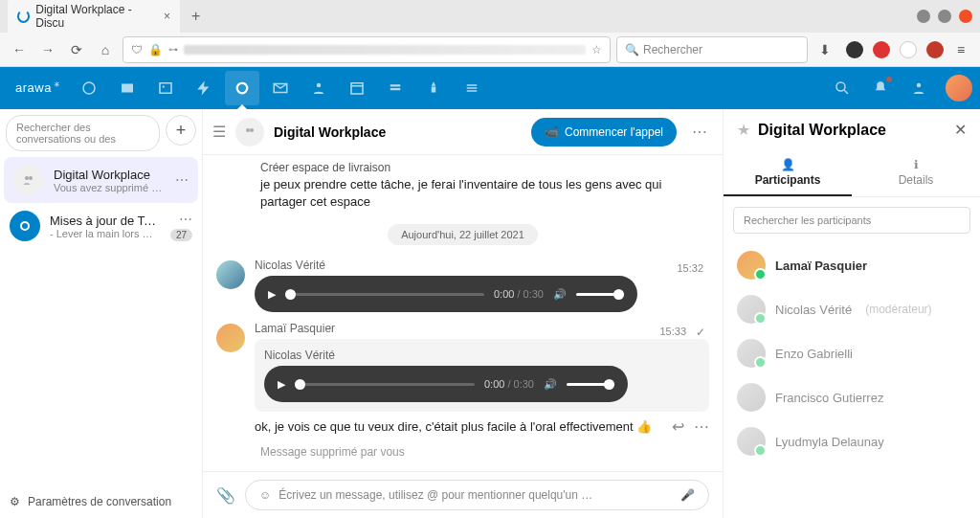 The width and height of the screenshot is (980, 518). What do you see at coordinates (484, 193) in the screenshot?
I see `message-text: je peux prendre cette tâche, je ferai l'…` at bounding box center [484, 193].